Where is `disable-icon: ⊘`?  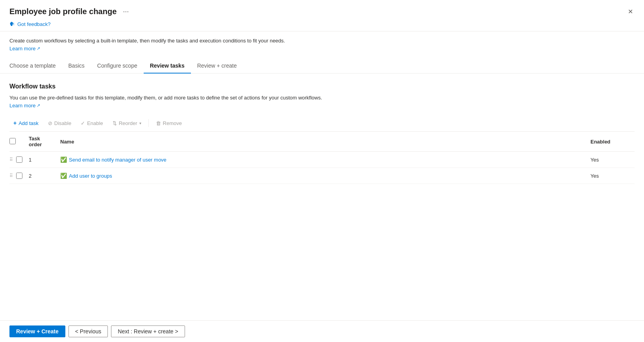
disable-icon: ⊘ is located at coordinates (50, 123).